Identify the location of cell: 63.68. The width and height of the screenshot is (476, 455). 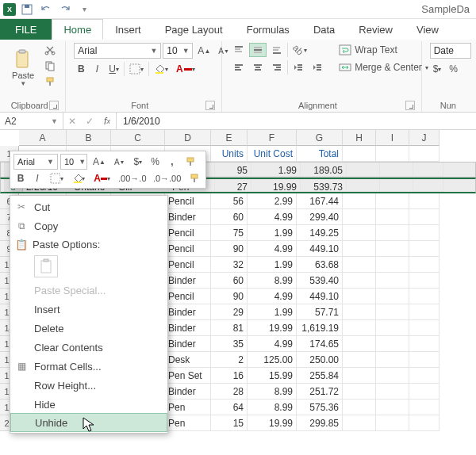
(320, 265).